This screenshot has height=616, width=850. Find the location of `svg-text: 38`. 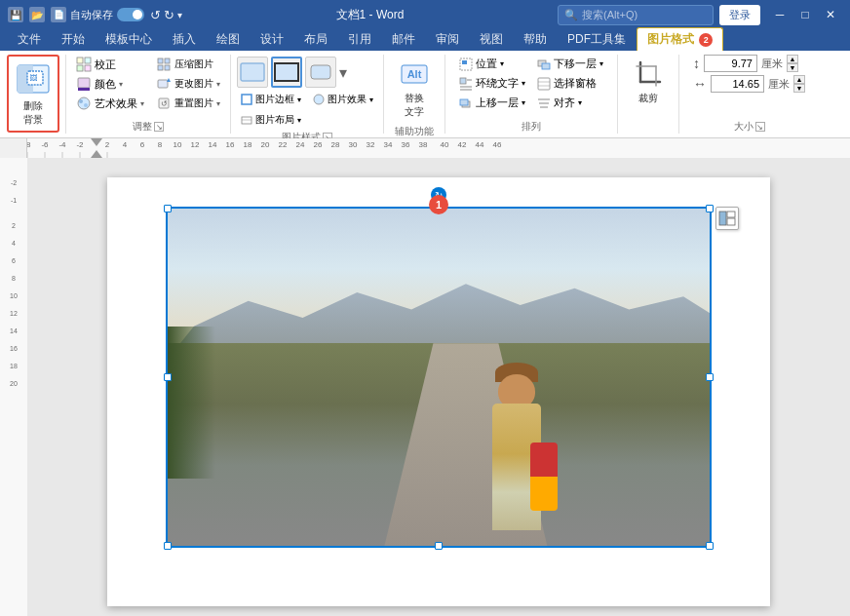

svg-text: 38 is located at coordinates (423, 144).